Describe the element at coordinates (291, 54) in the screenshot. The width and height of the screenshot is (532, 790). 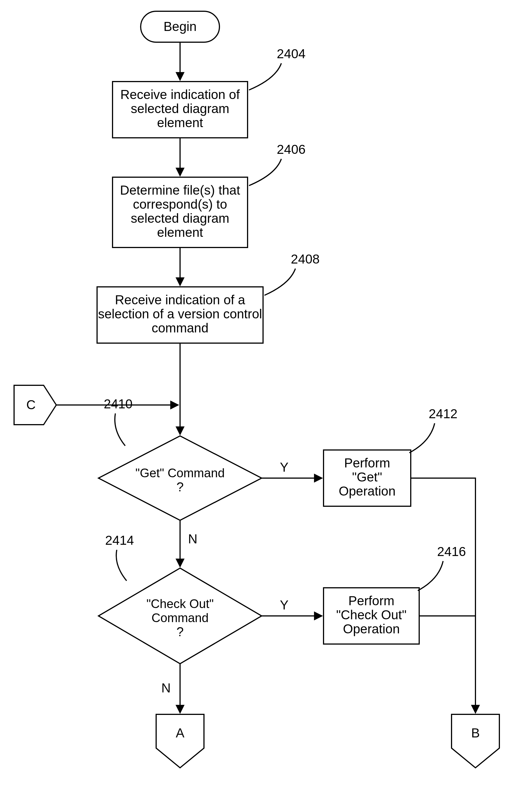
I see `ref-2404: 2404` at that location.